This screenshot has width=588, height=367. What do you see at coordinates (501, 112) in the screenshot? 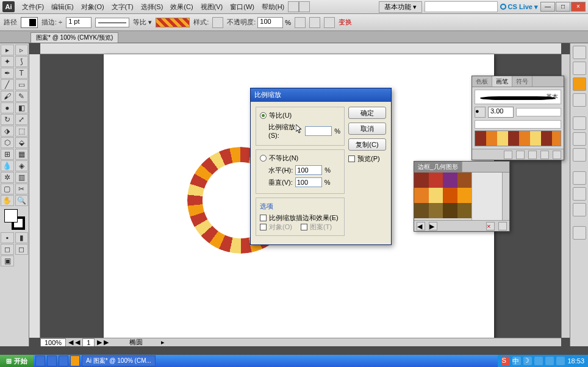
I see `brush-weight: 3.00` at bounding box center [501, 112].